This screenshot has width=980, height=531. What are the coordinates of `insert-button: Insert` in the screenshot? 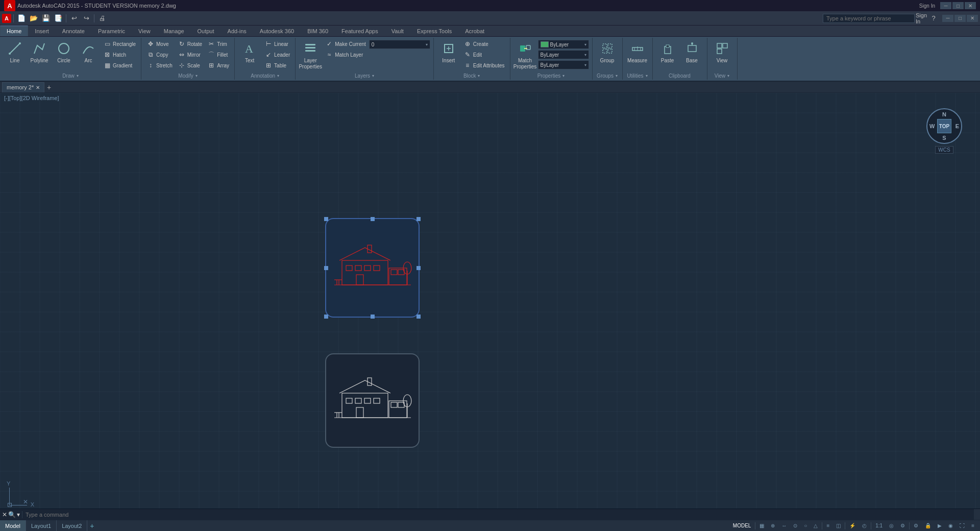 It's located at (449, 54).